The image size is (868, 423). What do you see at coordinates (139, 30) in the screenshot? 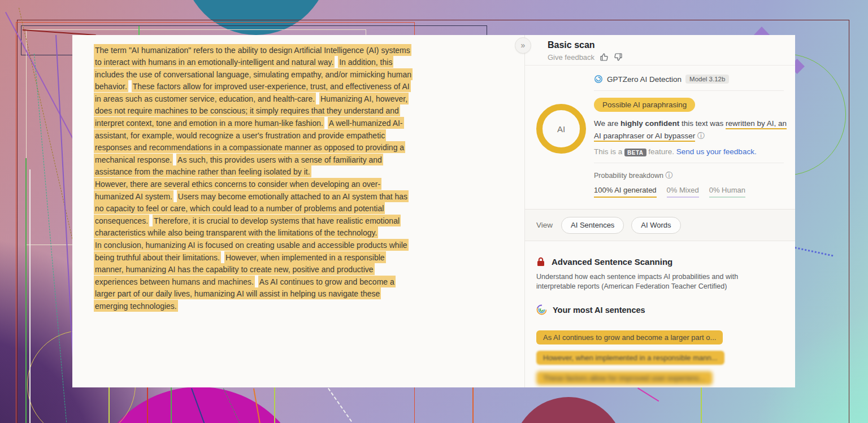
I see `green-segment-top` at bounding box center [139, 30].